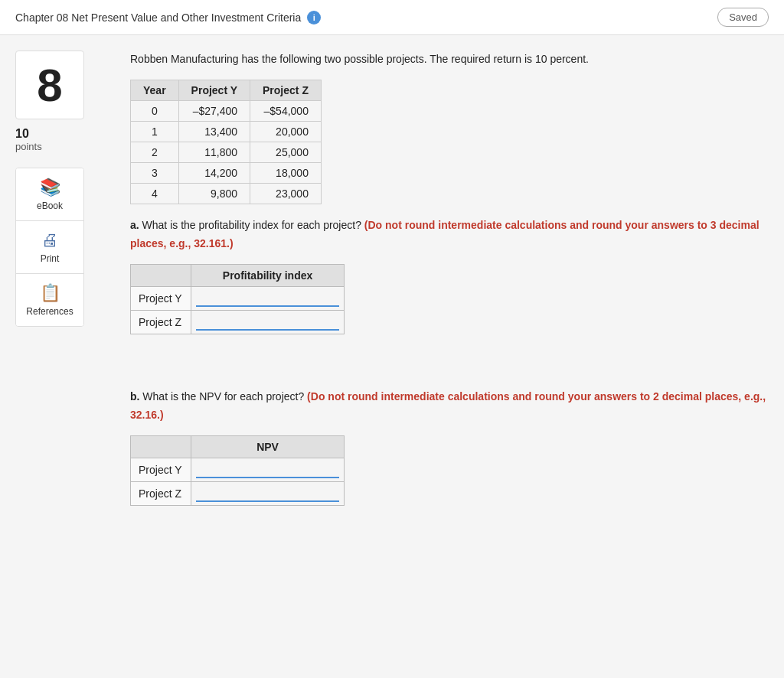  I want to click on answer-a-row1-cell, so click(268, 298).